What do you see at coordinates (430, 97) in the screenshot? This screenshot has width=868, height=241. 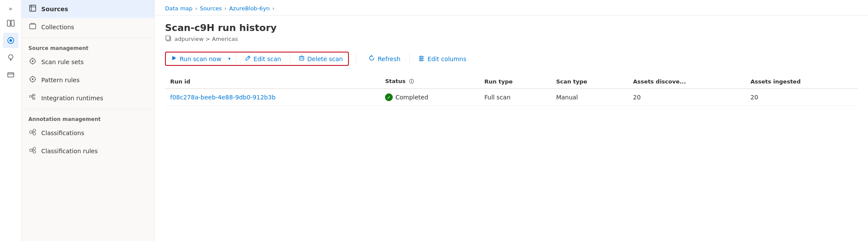 I see `status-completed: Completed` at bounding box center [430, 97].